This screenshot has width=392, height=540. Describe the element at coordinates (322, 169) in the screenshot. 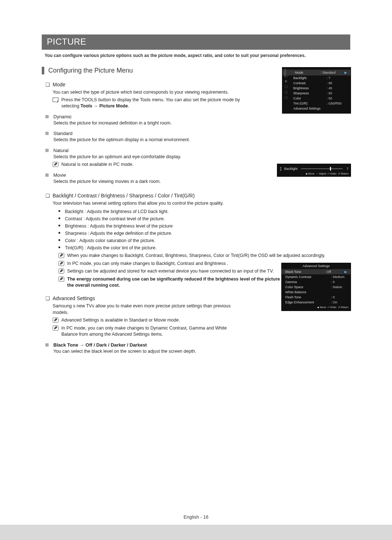

I see `slider-track` at that location.